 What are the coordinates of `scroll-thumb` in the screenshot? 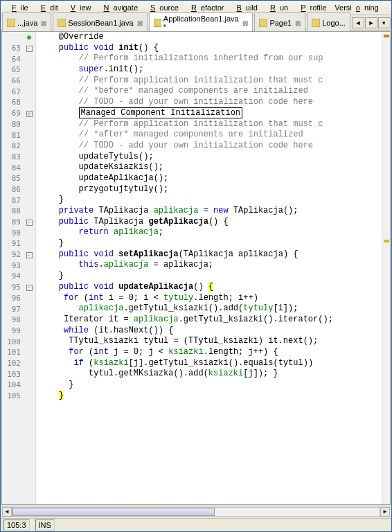 It's located at (114, 512).